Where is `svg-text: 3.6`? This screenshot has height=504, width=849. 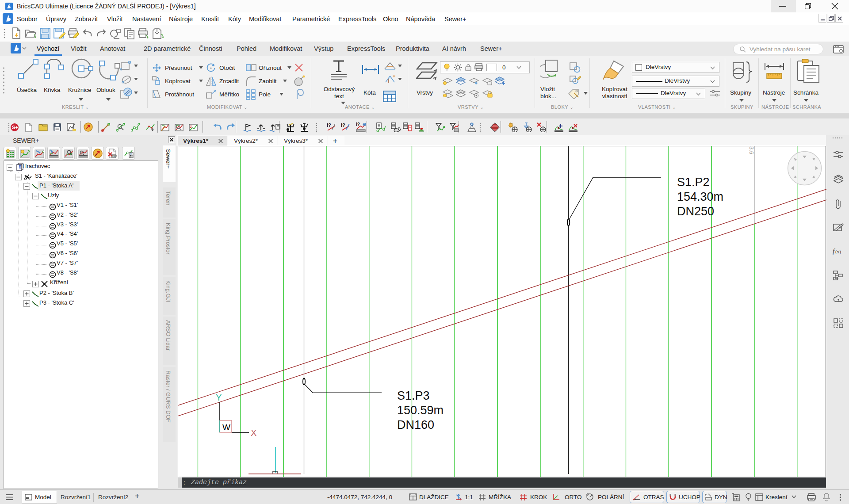
svg-text: 3.6 is located at coordinates (752, 150).